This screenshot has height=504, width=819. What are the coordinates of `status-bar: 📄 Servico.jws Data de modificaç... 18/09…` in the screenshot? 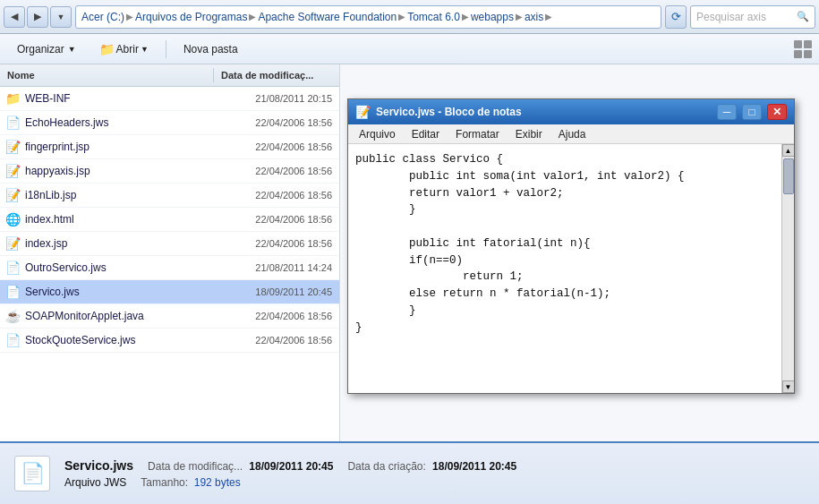 It's located at (410, 473).